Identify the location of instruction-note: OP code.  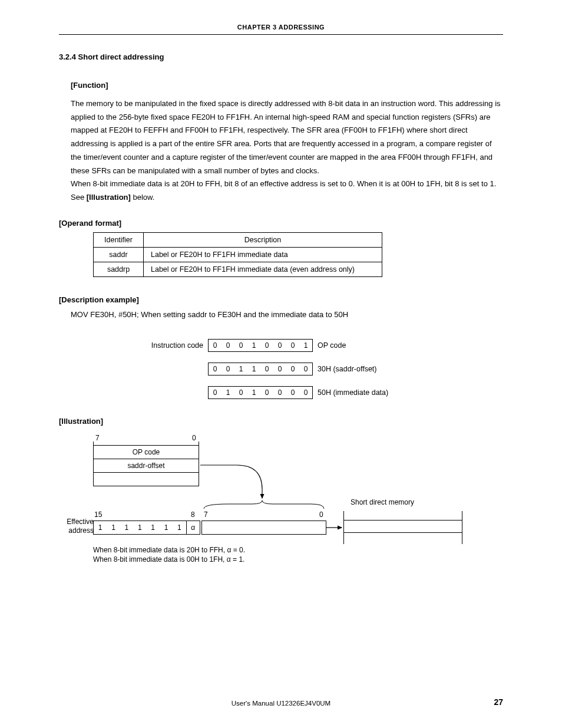
(332, 345).